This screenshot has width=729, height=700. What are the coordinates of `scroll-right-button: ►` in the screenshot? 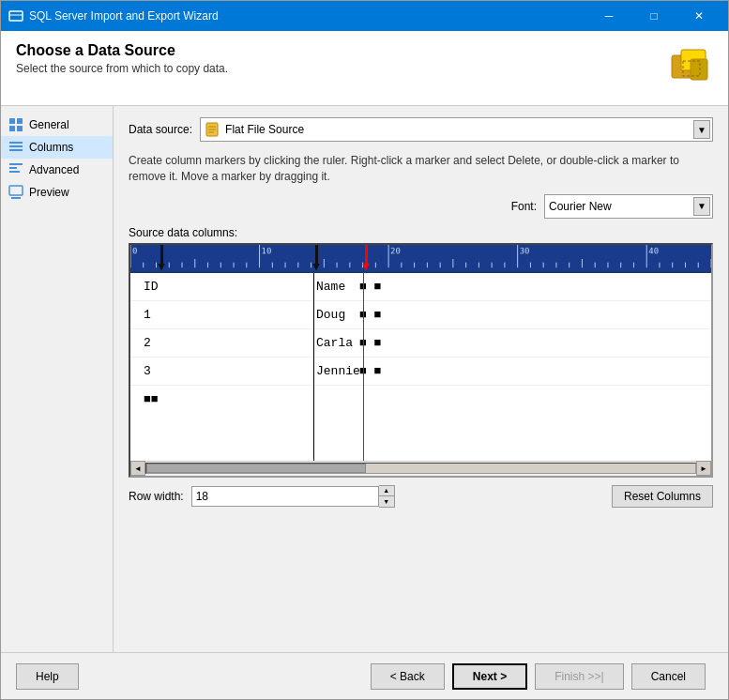 It's located at (704, 468).